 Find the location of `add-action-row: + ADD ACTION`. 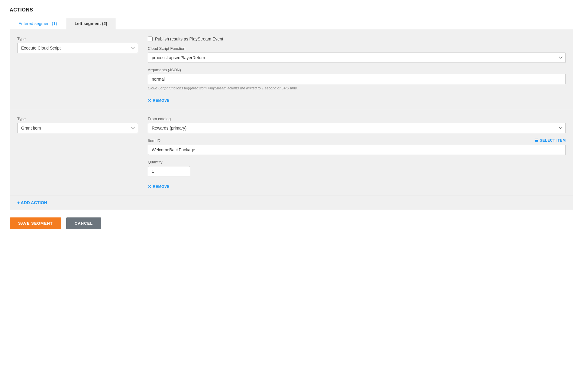

add-action-row: + ADD ACTION is located at coordinates (291, 203).